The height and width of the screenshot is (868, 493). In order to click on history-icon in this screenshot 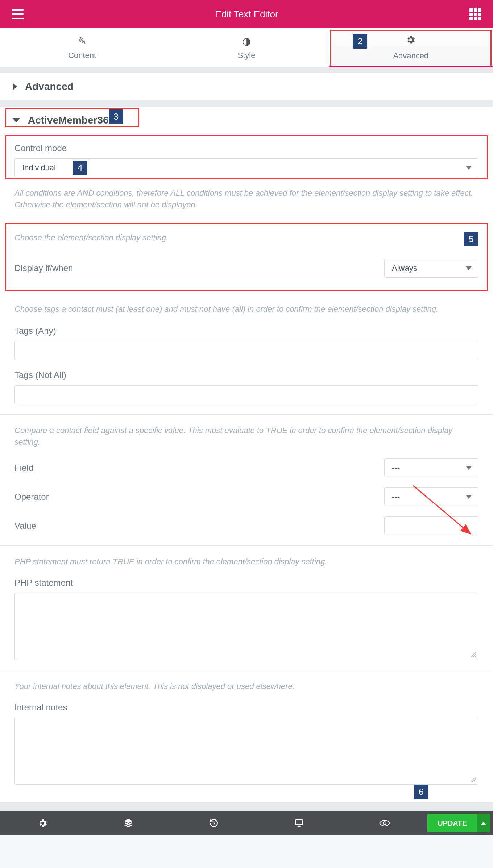, I will do `click(214, 823)`.